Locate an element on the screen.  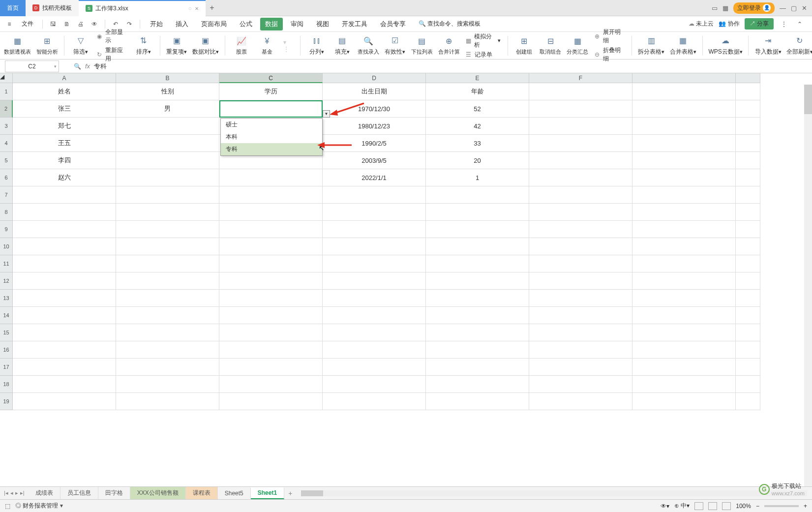
menu-tab-view: 视图 is located at coordinates (323, 24).